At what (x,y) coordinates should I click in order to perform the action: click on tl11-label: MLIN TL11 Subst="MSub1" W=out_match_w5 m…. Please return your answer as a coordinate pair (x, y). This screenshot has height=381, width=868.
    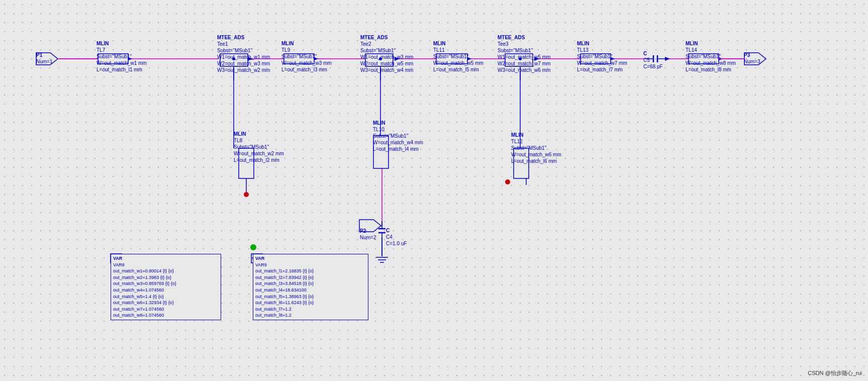
    Looking at the image, I should click on (458, 56).